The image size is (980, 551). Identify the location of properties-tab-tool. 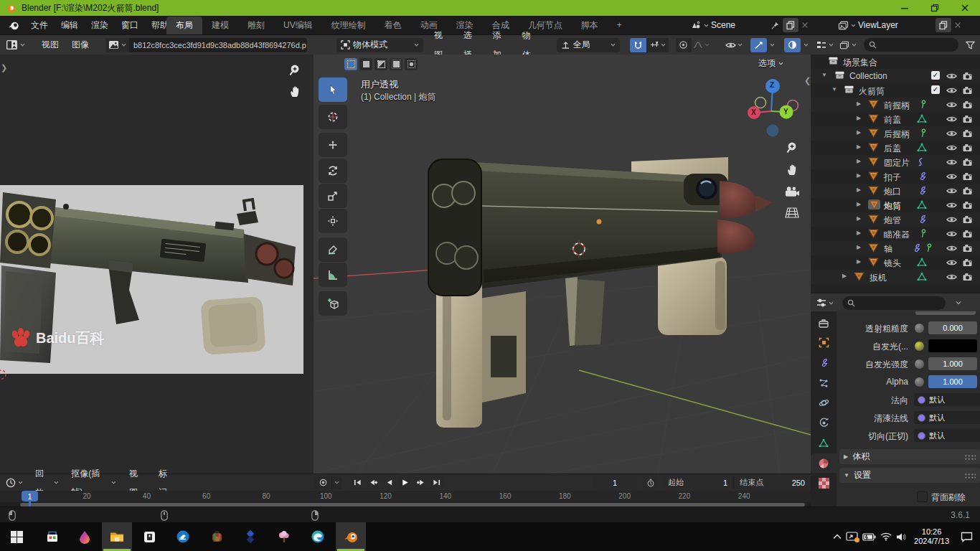
(824, 323).